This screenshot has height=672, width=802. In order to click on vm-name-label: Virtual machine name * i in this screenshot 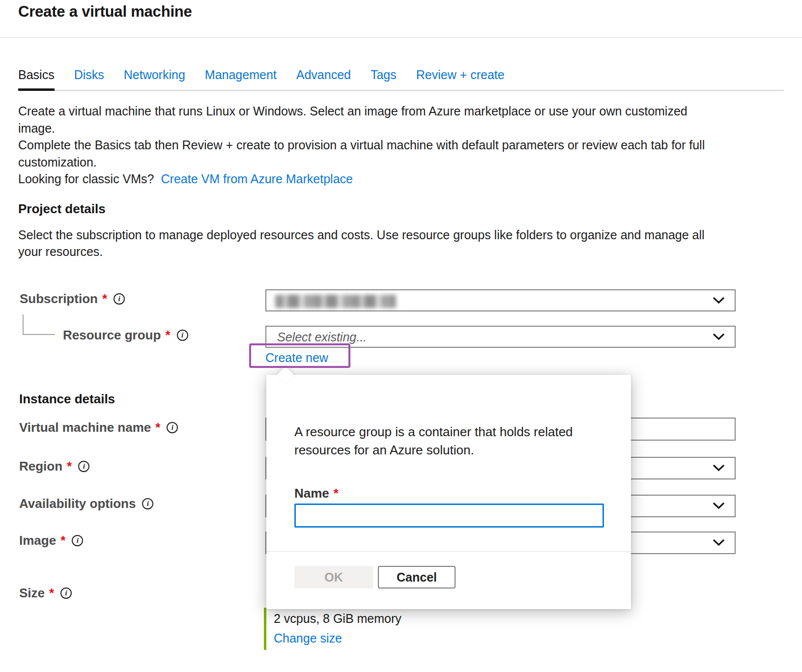, I will do `click(98, 427)`.